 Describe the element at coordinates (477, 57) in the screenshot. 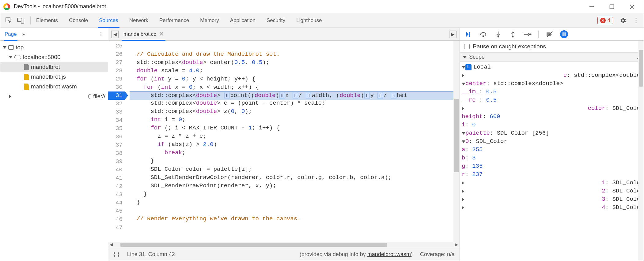

I see `scope-label: Scope` at that location.